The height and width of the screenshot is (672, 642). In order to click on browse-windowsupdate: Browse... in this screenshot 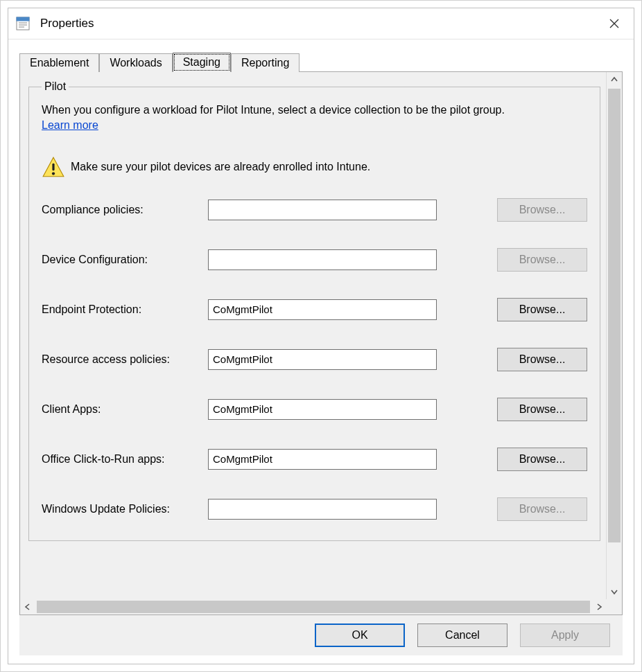, I will do `click(542, 509)`.